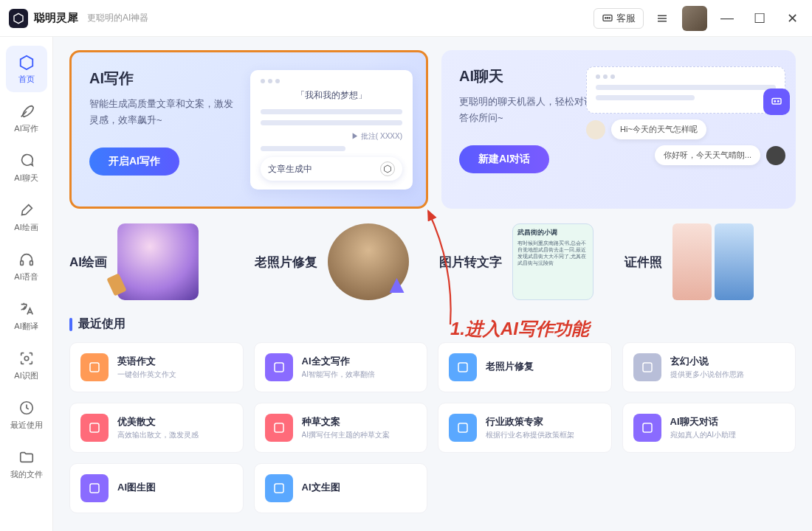  What do you see at coordinates (147, 361) in the screenshot?
I see `recent-item-title: 英语作文` at bounding box center [147, 361].